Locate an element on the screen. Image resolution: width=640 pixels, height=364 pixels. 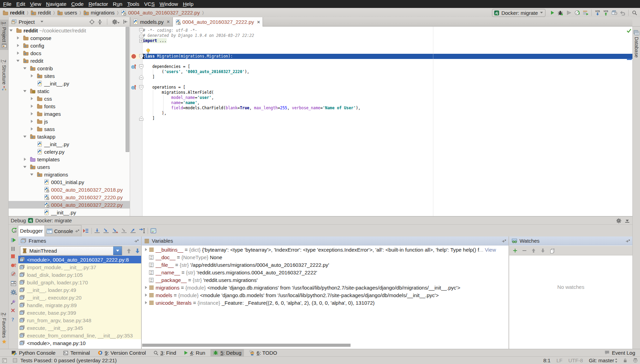
watch-copy-icon is located at coordinates (552, 251).